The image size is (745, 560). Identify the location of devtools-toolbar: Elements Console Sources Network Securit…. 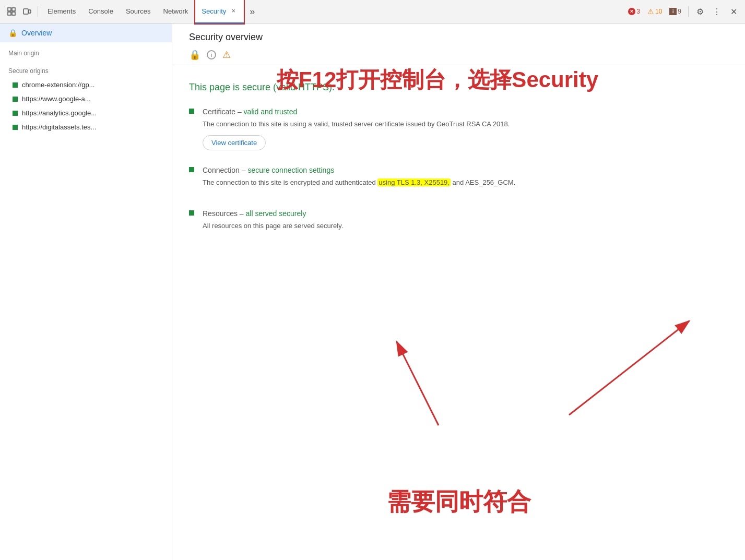
(373, 11).